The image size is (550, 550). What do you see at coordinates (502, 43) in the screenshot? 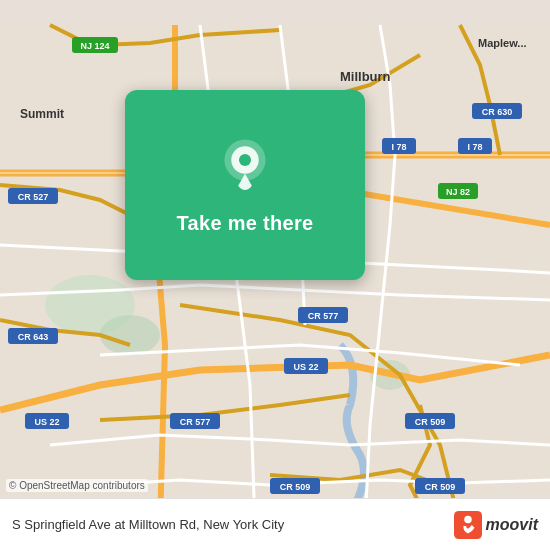
I see `svg-text: Maplew...` at bounding box center [502, 43].